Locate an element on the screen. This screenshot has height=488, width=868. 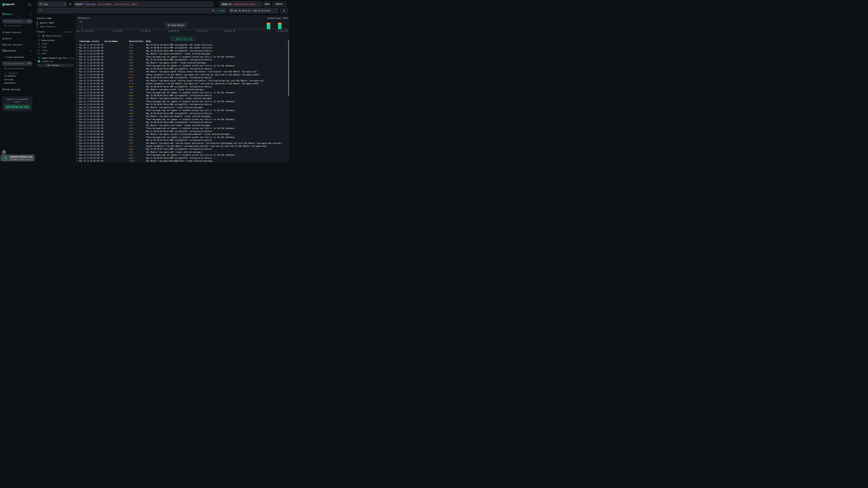
severity-option-checkbox-info is located at coordinates (39, 47).